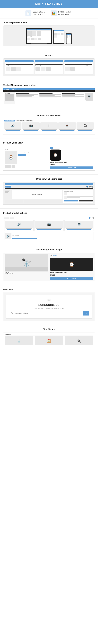  I want to click on product-grid: 🔊 📷 🖥️, so click(49, 226).